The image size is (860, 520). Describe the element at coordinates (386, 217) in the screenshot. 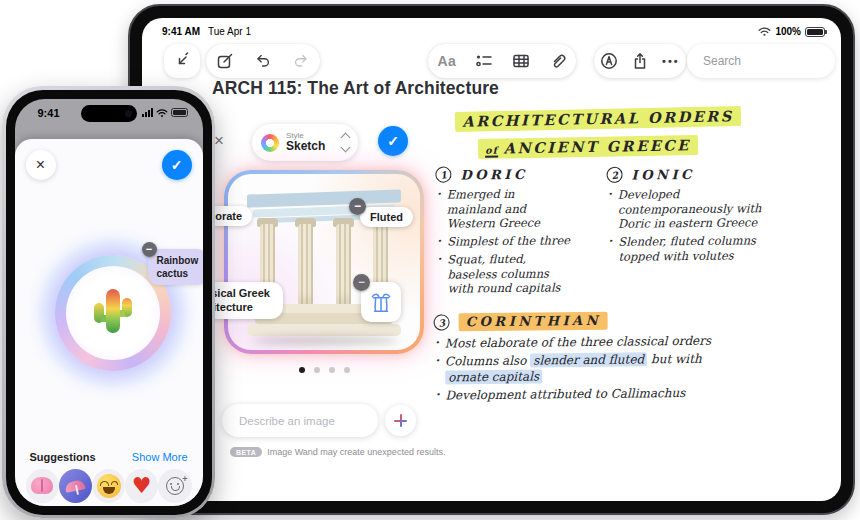

I see `image-tag-fluted-label: Fluted` at that location.